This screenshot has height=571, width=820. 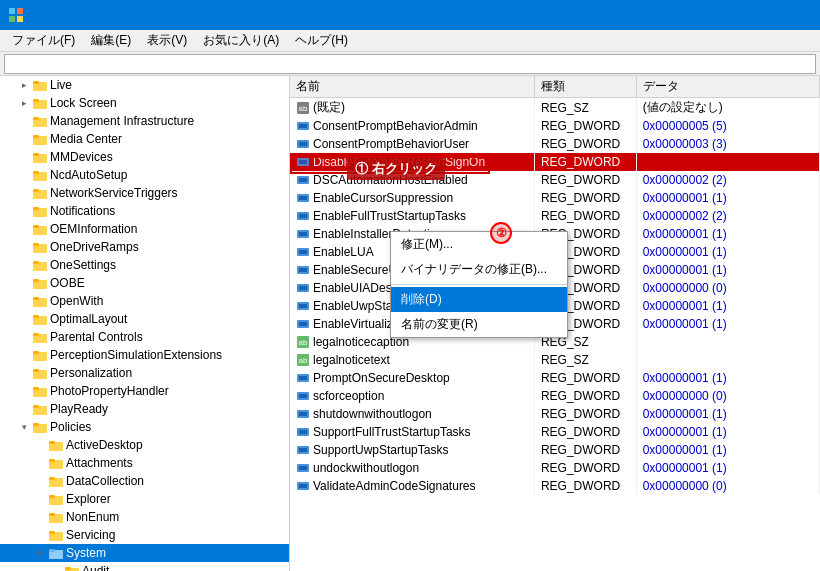 I want to click on svg-text: ab, so click(x=304, y=342).